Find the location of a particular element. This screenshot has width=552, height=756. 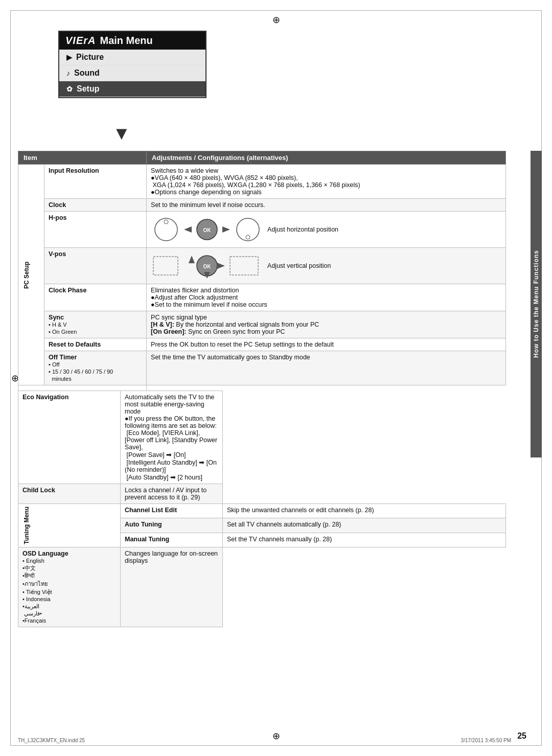

table-row-childlock: Child Lock Locks a channel / AV input to… is located at coordinates (262, 494).